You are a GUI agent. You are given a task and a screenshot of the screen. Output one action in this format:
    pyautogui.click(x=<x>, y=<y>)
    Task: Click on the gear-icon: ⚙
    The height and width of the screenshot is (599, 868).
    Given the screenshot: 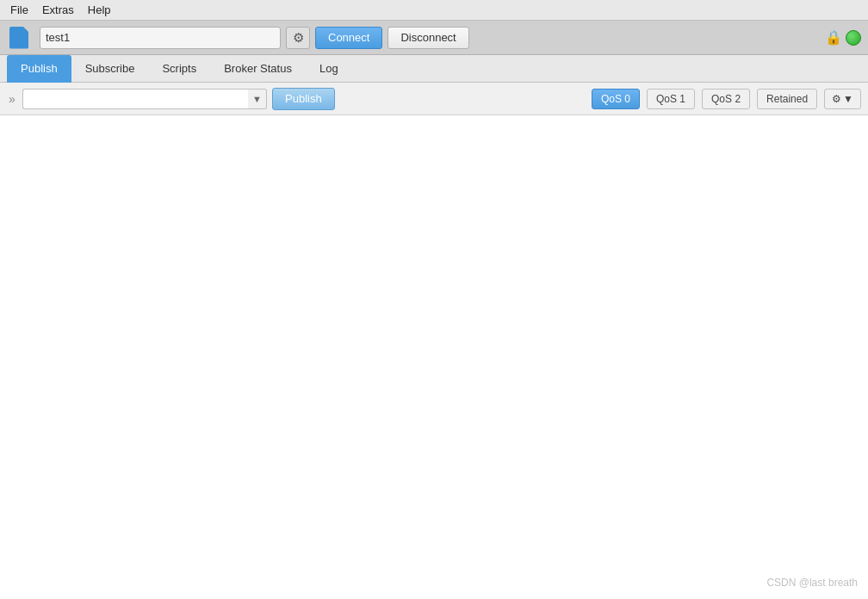 What is the action you would take?
    pyautogui.click(x=298, y=38)
    